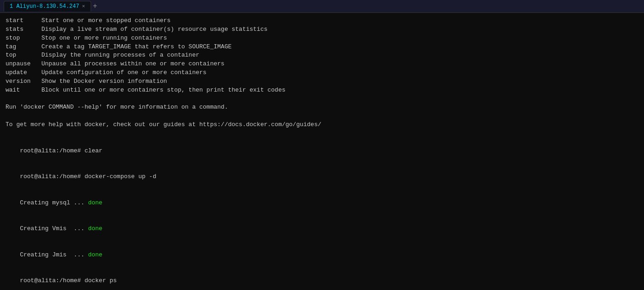  Describe the element at coordinates (95, 6) in the screenshot. I see `tab-add-icon: +` at that location.